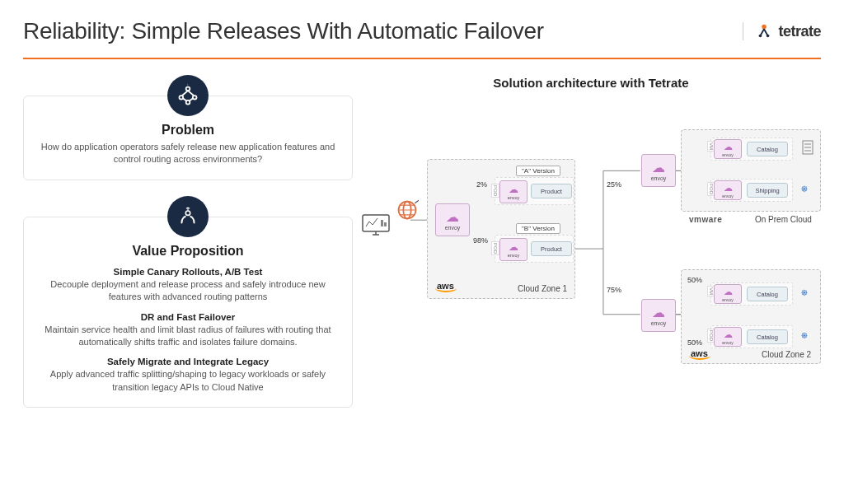  I want to click on envoy-catalog-z2b: ☁ envoy, so click(728, 337).